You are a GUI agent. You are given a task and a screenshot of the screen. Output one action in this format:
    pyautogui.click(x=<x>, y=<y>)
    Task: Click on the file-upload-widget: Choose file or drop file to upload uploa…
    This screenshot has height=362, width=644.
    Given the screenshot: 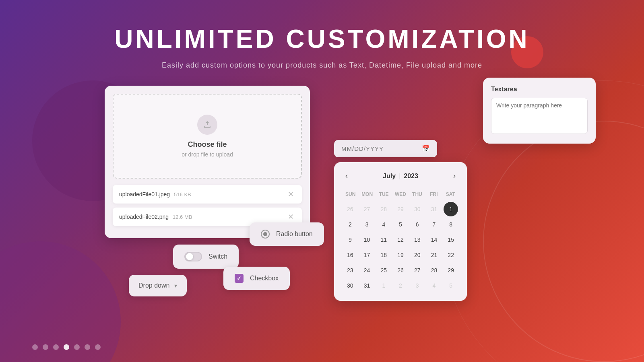 What is the action you would take?
    pyautogui.click(x=207, y=162)
    